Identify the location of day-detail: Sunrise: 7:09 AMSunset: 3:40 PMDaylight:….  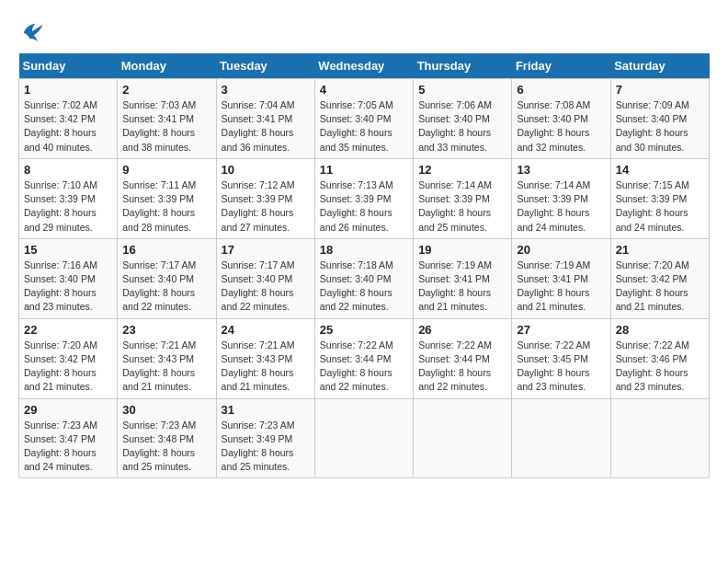
(660, 127).